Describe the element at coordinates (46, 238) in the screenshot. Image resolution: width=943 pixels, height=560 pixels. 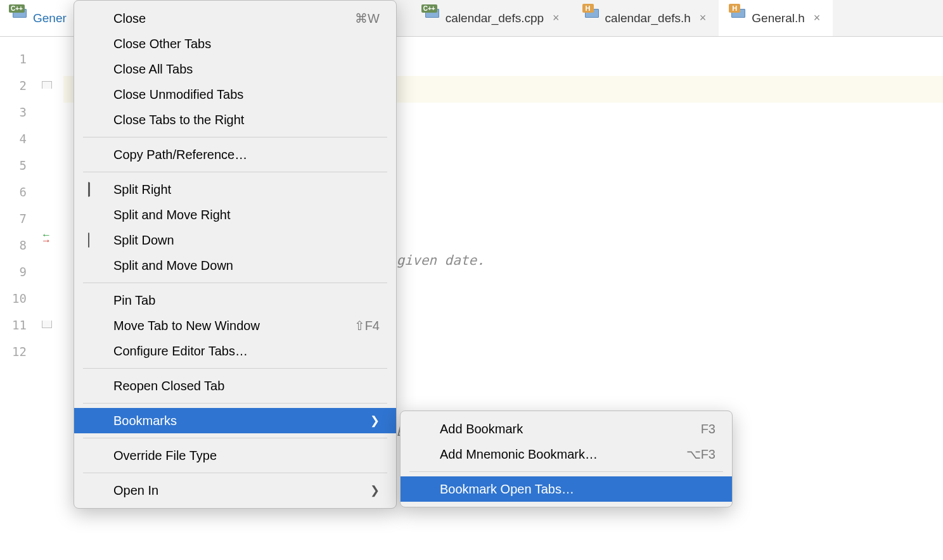
I see `diff-arrows-icon: ← →` at that location.